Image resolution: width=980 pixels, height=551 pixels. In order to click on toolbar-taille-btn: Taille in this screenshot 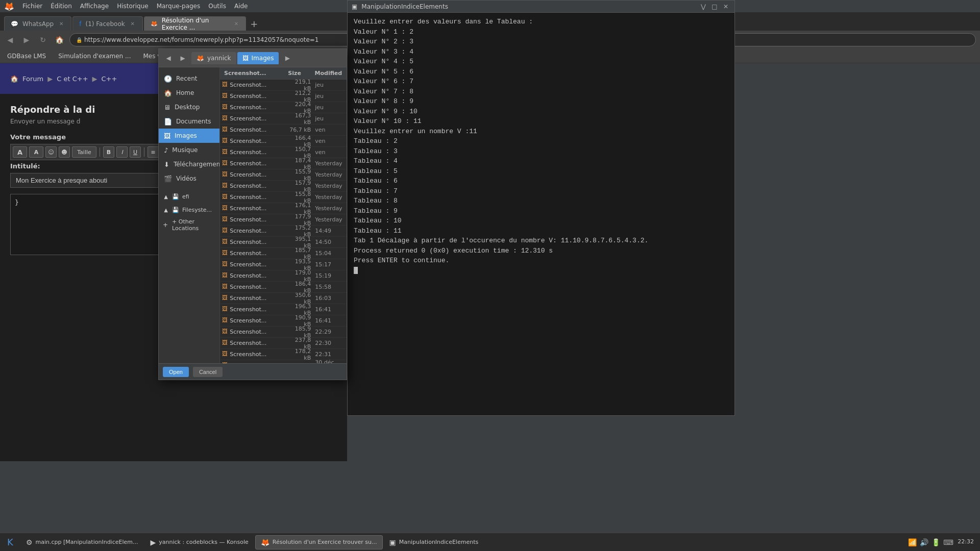, I will do `click(84, 152)`.